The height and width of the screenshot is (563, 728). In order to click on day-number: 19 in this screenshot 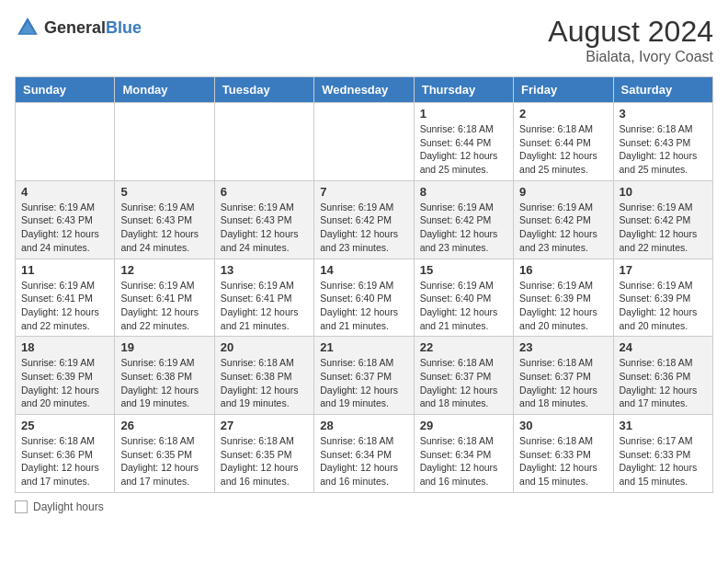, I will do `click(164, 348)`.